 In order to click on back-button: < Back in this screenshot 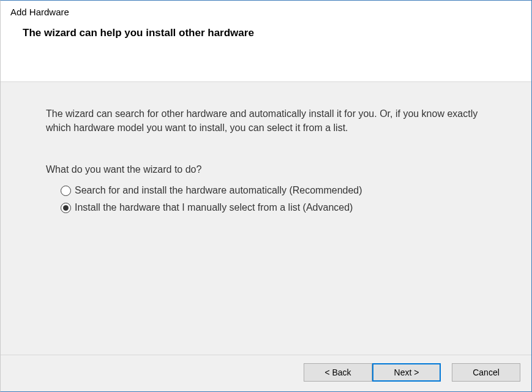, I will do `click(338, 372)`.